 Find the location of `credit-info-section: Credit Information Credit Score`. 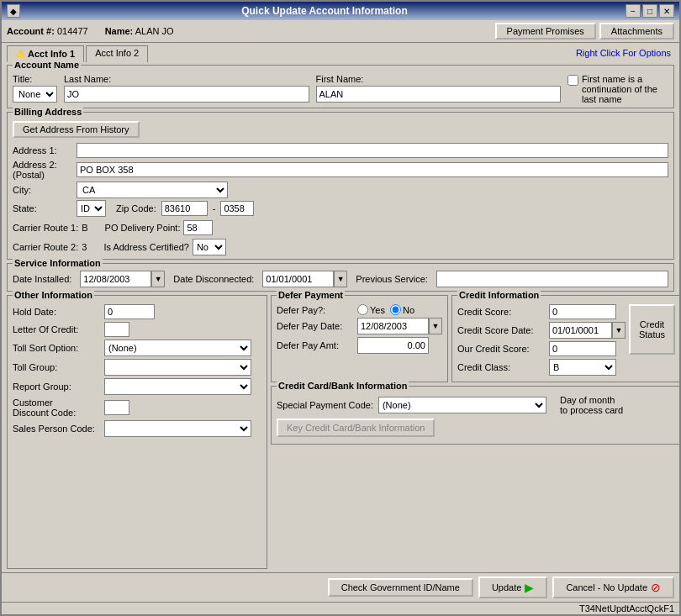

credit-info-section: Credit Information Credit Score is located at coordinates (565, 339).